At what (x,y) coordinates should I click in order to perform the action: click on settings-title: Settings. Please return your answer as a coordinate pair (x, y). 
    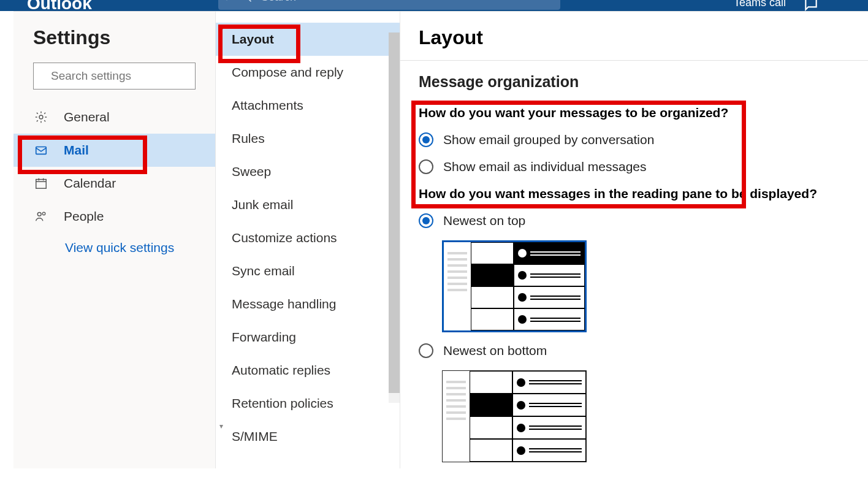
    Looking at the image, I should click on (124, 38).